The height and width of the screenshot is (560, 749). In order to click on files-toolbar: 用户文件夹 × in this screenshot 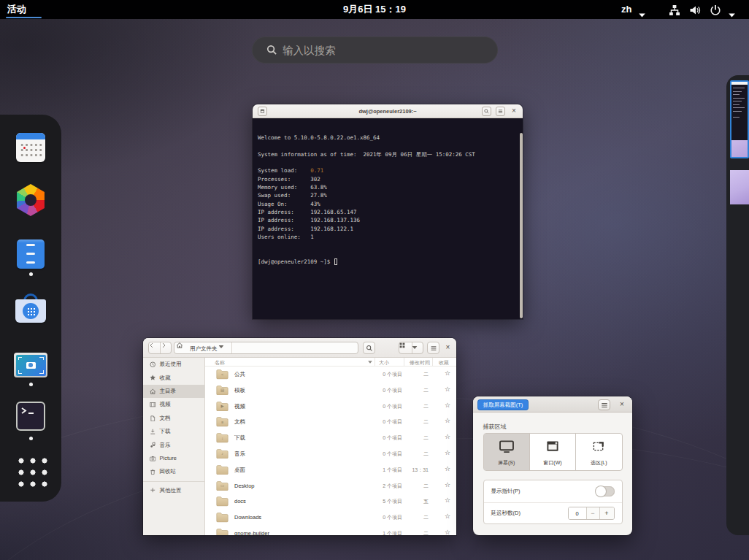, I will do `click(299, 348)`.